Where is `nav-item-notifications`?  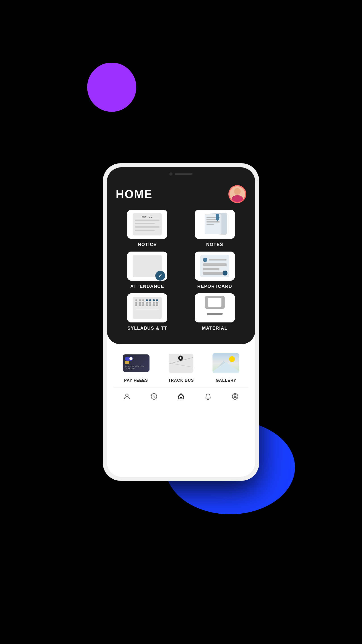
nav-item-notifications is located at coordinates (208, 396).